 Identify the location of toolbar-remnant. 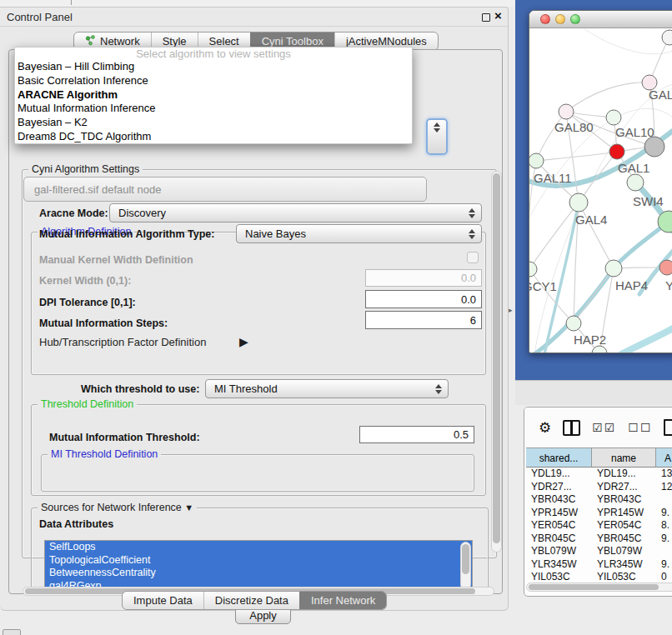
(72, 2).